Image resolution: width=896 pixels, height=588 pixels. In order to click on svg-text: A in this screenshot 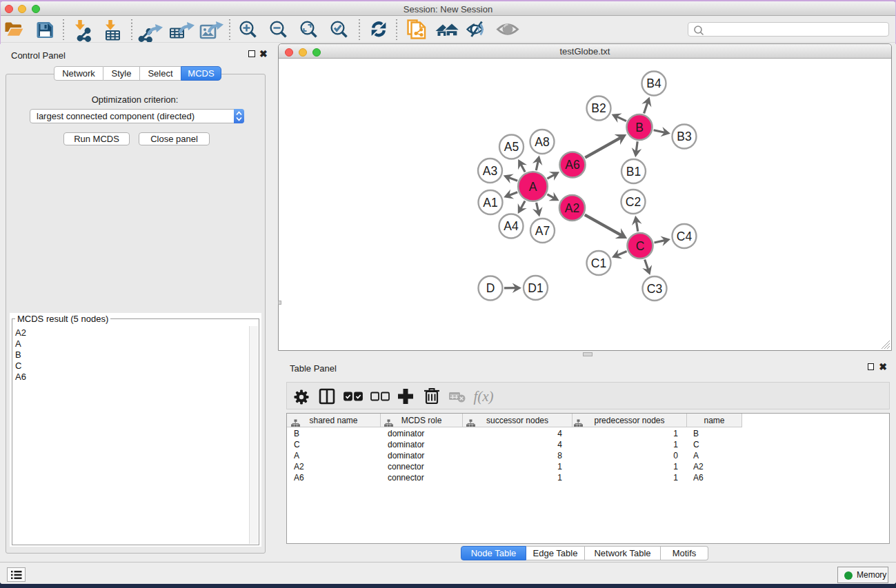, I will do `click(533, 187)`.